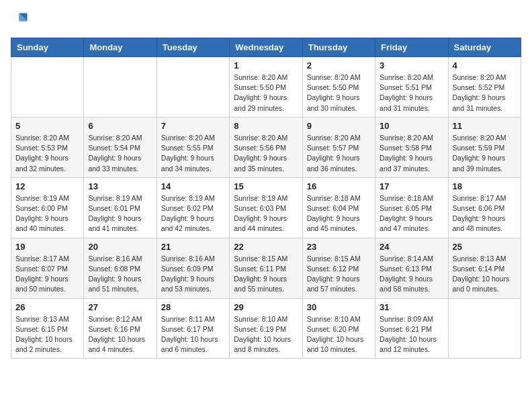 Image resolution: width=532 pixels, height=411 pixels. I want to click on day-info: Sunrise: 8:19 AM Sunset: 6:03 PM Dayligh…, so click(266, 214).